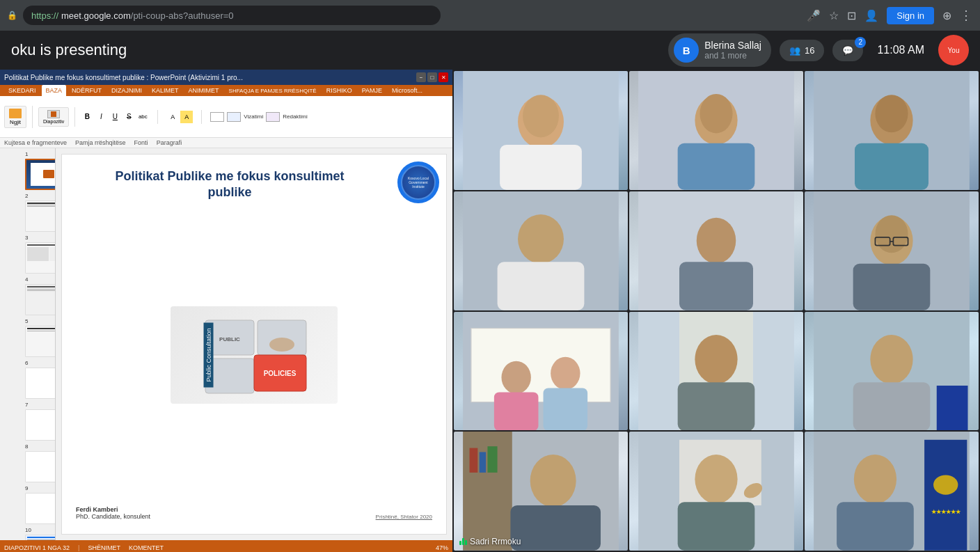  What do you see at coordinates (273, 90) in the screenshot?
I see `tab-shfaqja: SHFAQJA E PAMJES RRËSHQITË` at bounding box center [273, 90].